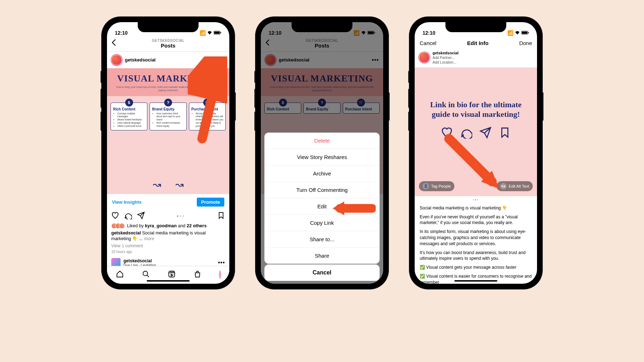 This screenshot has height=362, width=644. What do you see at coordinates (168, 216) in the screenshot?
I see `action-bar: ●●●` at bounding box center [168, 216].